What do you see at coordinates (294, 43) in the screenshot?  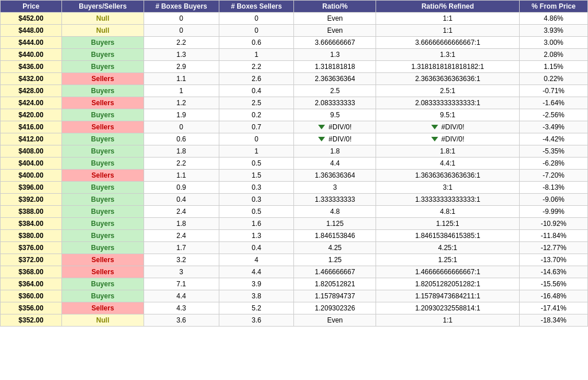 I see `table-row: $444.00Buyers2.20.63.6666666673.66666666…` at bounding box center [294, 43].